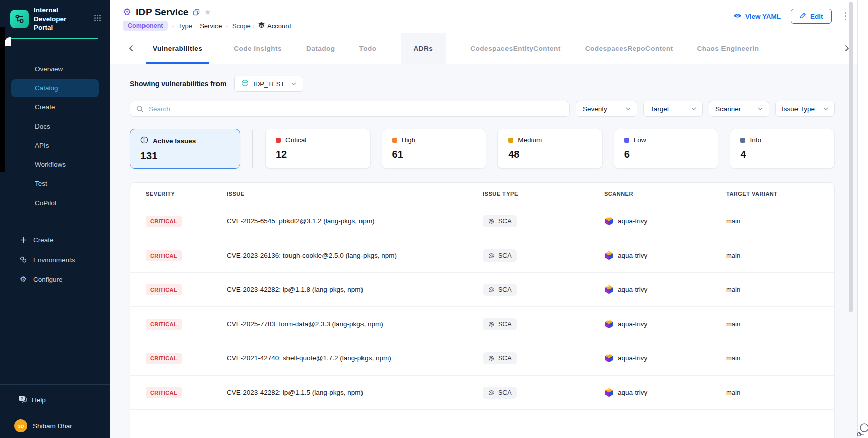  I want to click on user-menu: SD Shibam Dhar, so click(55, 426).